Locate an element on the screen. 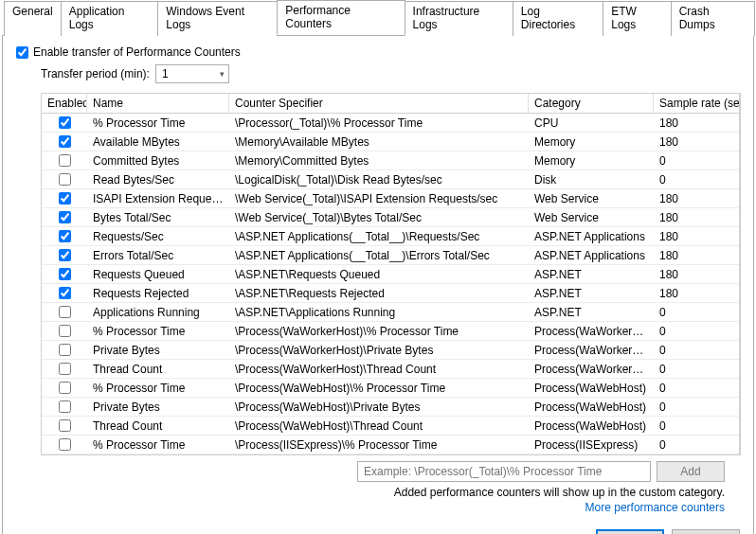 The image size is (756, 534). cell-name: Read Bytes/Sec is located at coordinates (158, 180).